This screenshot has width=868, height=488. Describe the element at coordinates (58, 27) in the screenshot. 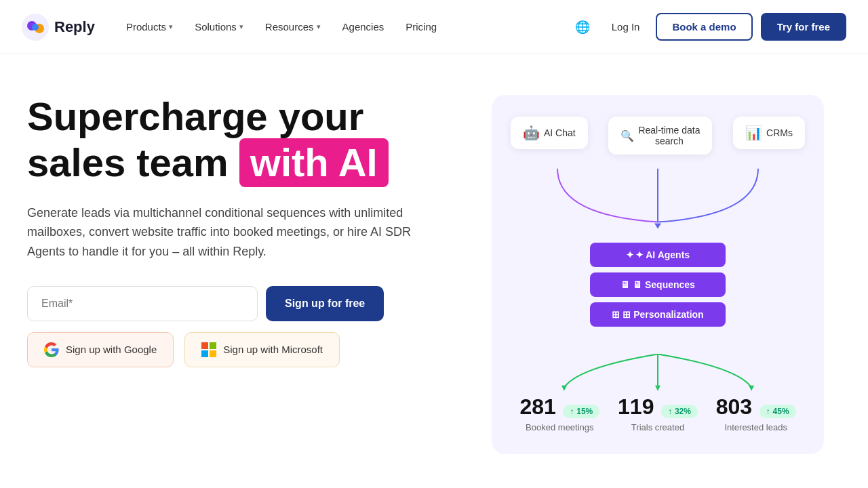

I see `logo: Reply` at that location.